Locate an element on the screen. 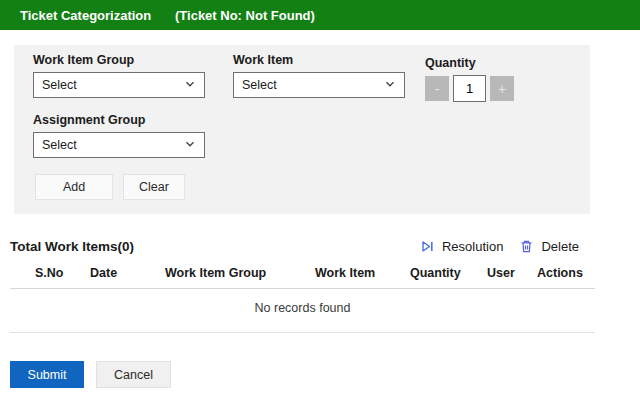 The height and width of the screenshot is (400, 640). work-item-group-label: Work Item Group is located at coordinates (119, 60).